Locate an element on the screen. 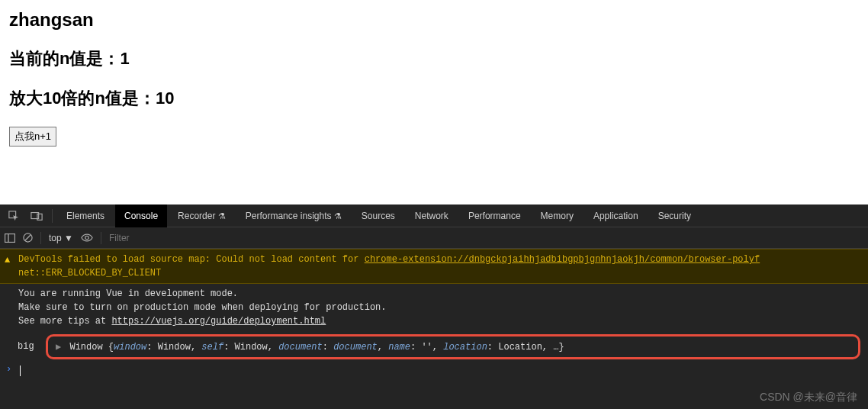  tab-network: Network is located at coordinates (432, 216).